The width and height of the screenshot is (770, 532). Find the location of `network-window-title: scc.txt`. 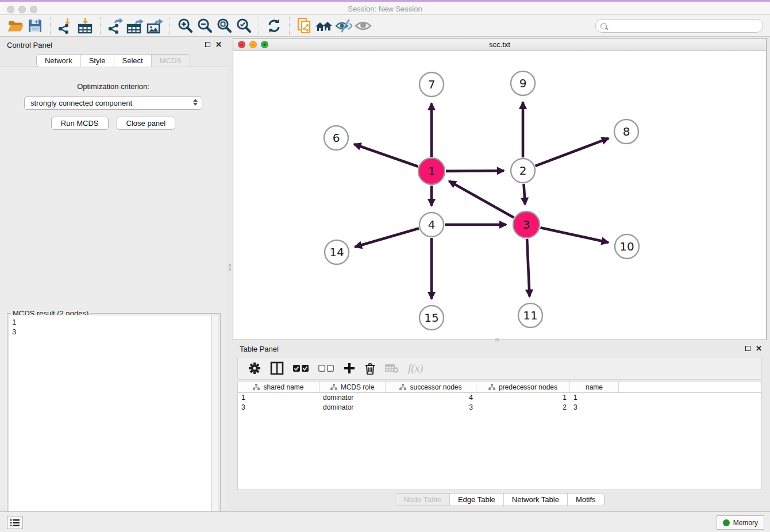

network-window-title: scc.txt is located at coordinates (500, 45).